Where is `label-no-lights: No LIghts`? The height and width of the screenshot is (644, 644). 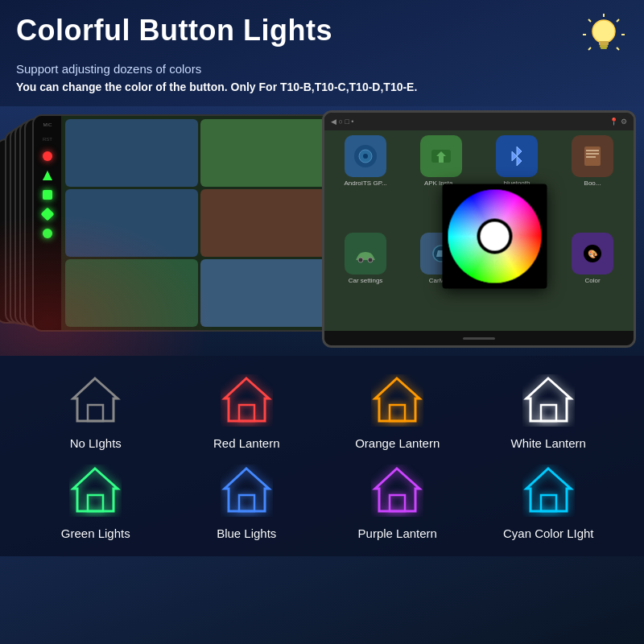 label-no-lights: No LIghts is located at coordinates (96, 443).